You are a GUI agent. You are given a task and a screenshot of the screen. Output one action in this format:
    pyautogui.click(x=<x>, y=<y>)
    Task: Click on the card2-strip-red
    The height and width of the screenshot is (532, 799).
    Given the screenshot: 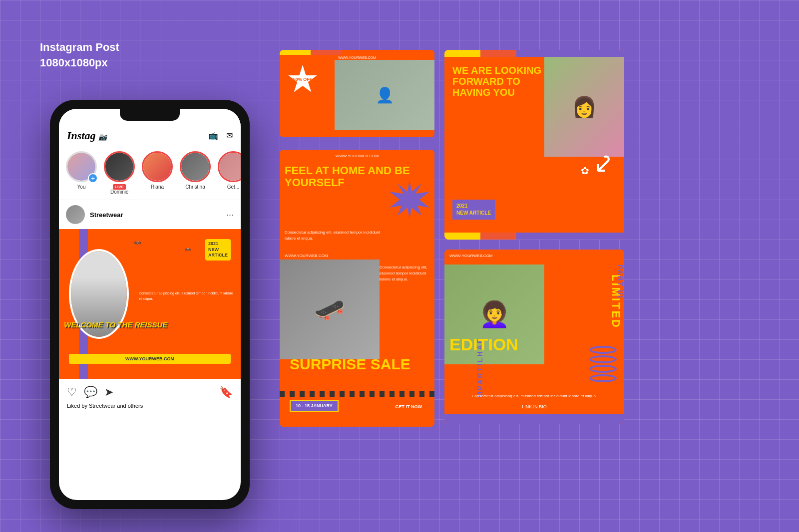 What is the action you would take?
    pyautogui.click(x=498, y=53)
    